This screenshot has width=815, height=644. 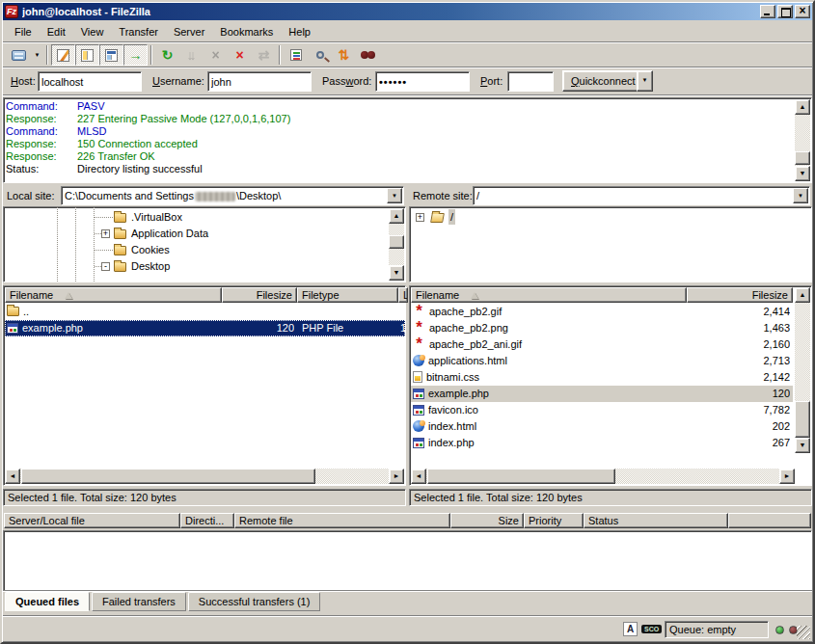 I want to click on remote-hscrollbar, so click(x=603, y=476).